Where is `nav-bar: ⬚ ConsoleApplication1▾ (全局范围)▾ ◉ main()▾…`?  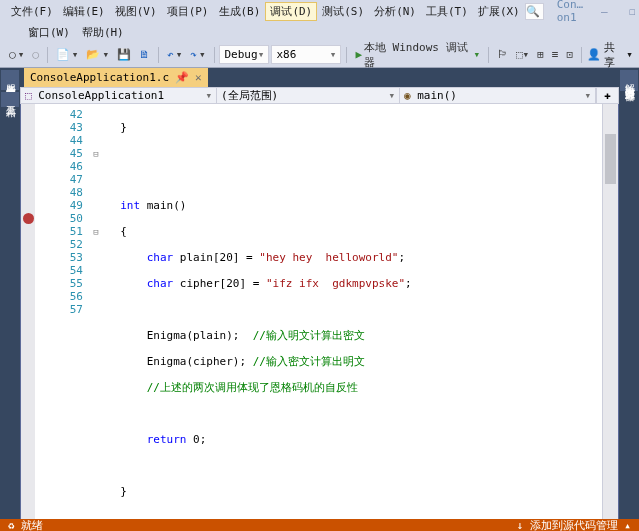 nav-bar: ⬚ ConsoleApplication1▾ (全局范围)▾ ◉ main()▾… is located at coordinates (320, 96).